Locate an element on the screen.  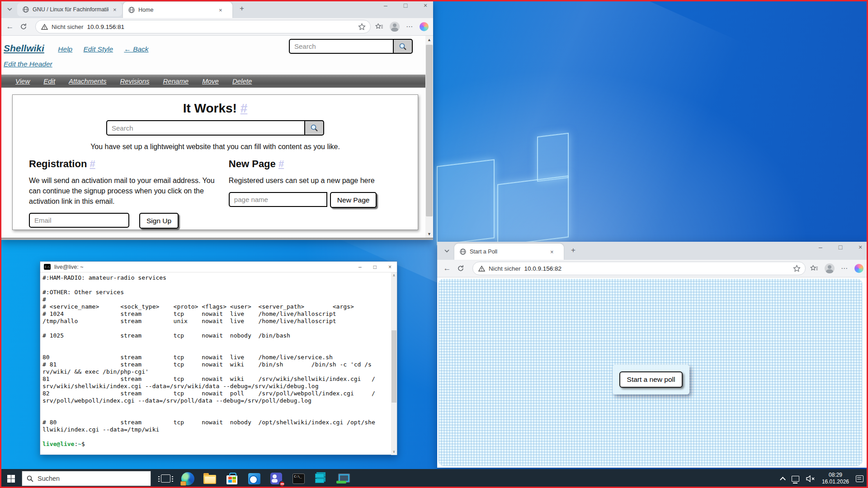
server-manager-button is located at coordinates (321, 479).